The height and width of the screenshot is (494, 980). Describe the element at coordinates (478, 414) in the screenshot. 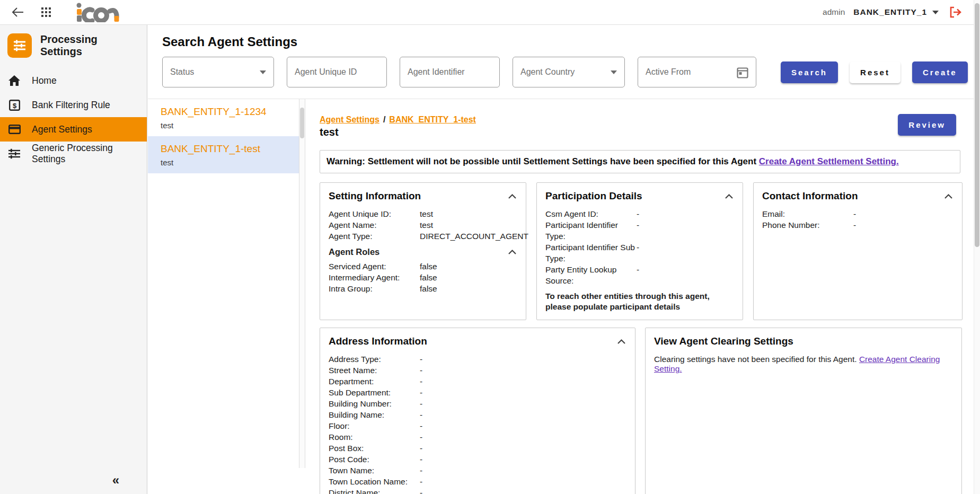

I see `field-row: Building Name:-` at that location.